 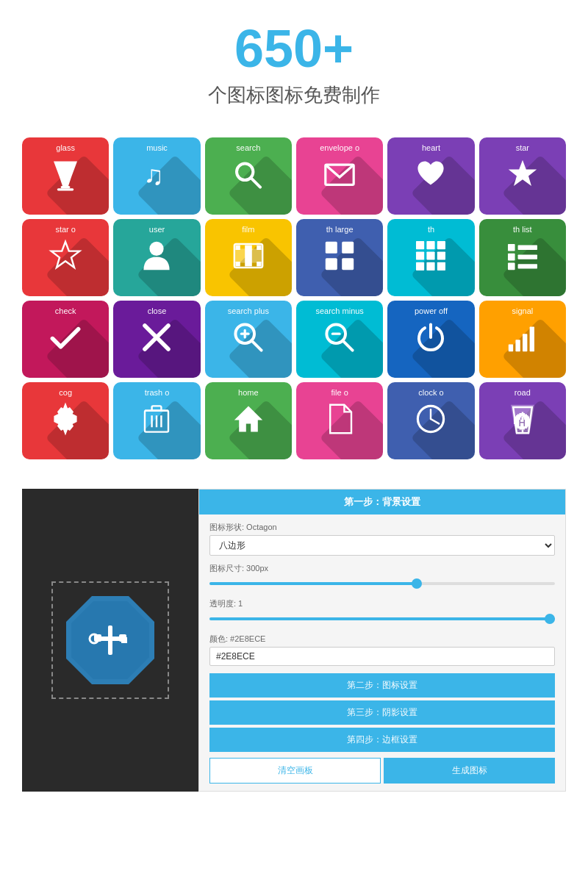 What do you see at coordinates (382, 619) in the screenshot?
I see `transparency-slider` at bounding box center [382, 619].